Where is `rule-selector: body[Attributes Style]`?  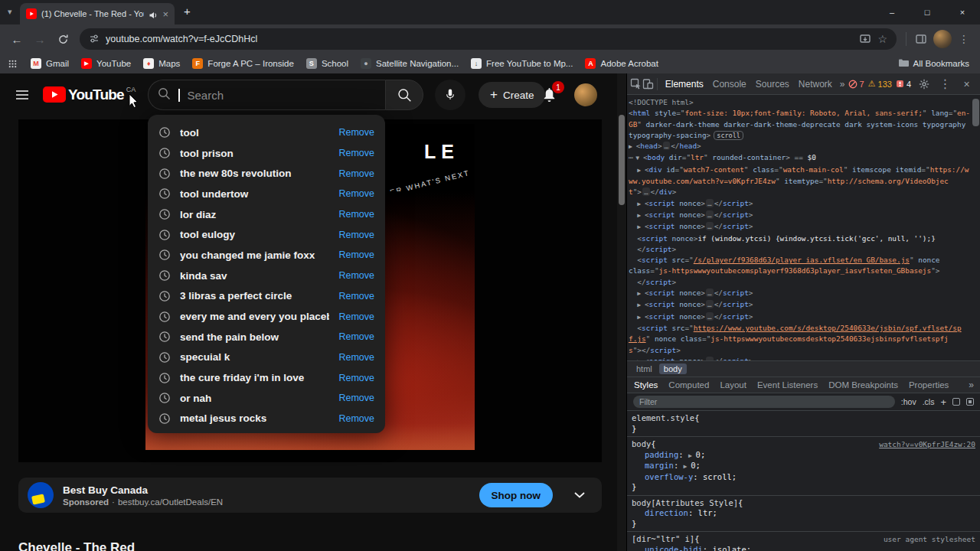 rule-selector: body[Attributes Style] is located at coordinates (684, 504).